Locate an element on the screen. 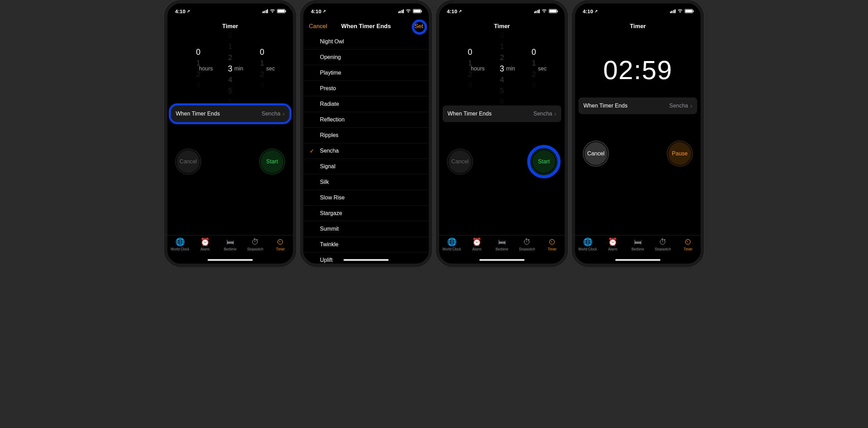 The image size is (868, 428). stopwatch-icon: ⏱ is located at coordinates (663, 242).